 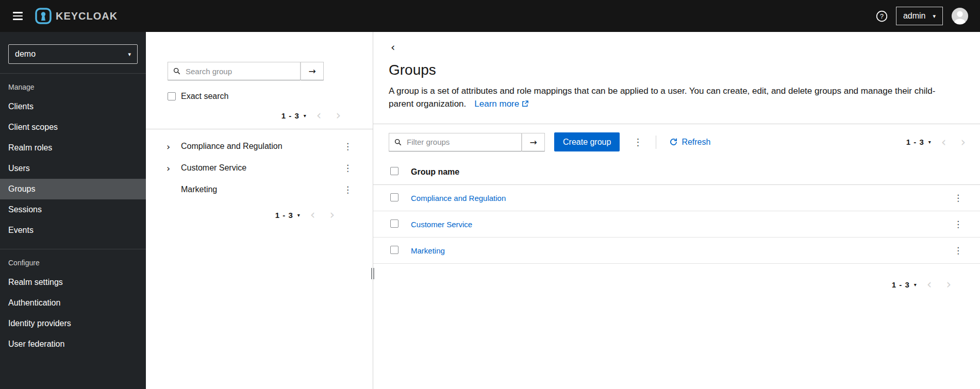 What do you see at coordinates (373, 274) in the screenshot?
I see `panel-resize-handle` at bounding box center [373, 274].